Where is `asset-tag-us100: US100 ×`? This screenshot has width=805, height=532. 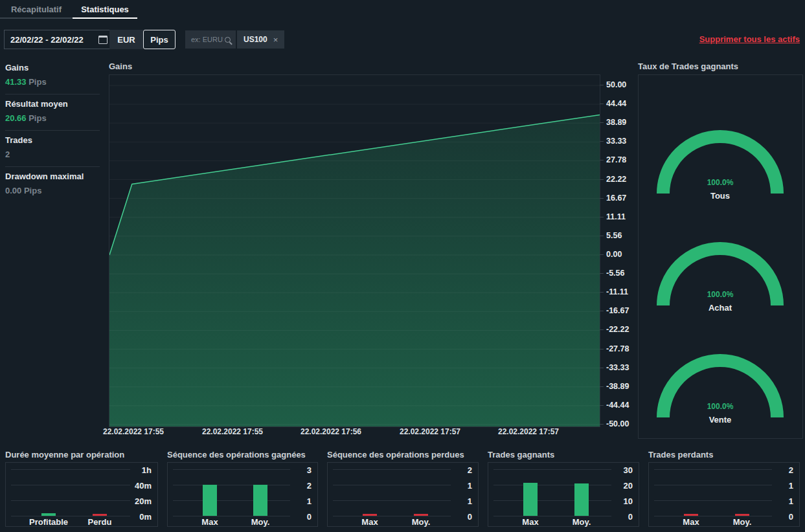 asset-tag-us100: US100 × is located at coordinates (260, 39).